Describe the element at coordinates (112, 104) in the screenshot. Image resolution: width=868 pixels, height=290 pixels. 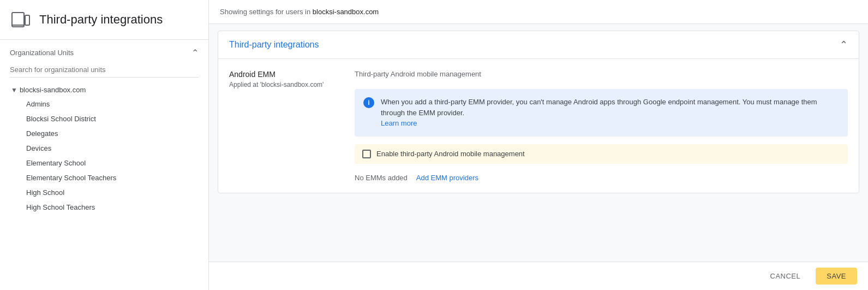
I see `list-item: Admins` at that location.